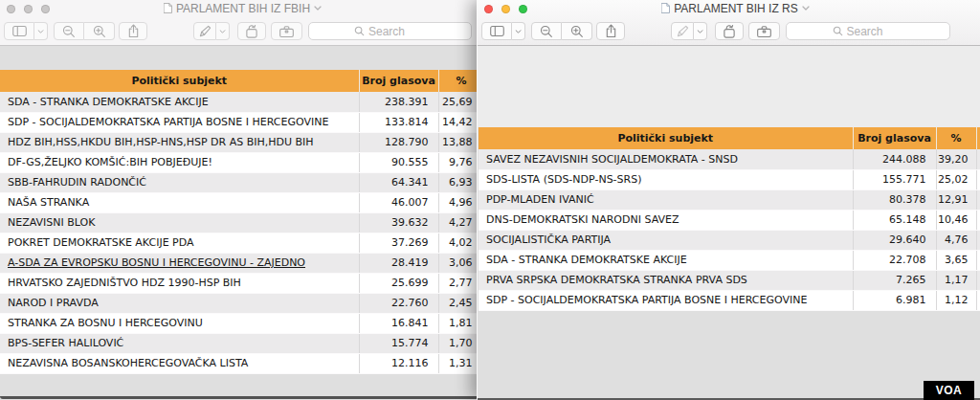  What do you see at coordinates (894, 180) in the screenshot?
I see `vote-count: 155.771` at bounding box center [894, 180].